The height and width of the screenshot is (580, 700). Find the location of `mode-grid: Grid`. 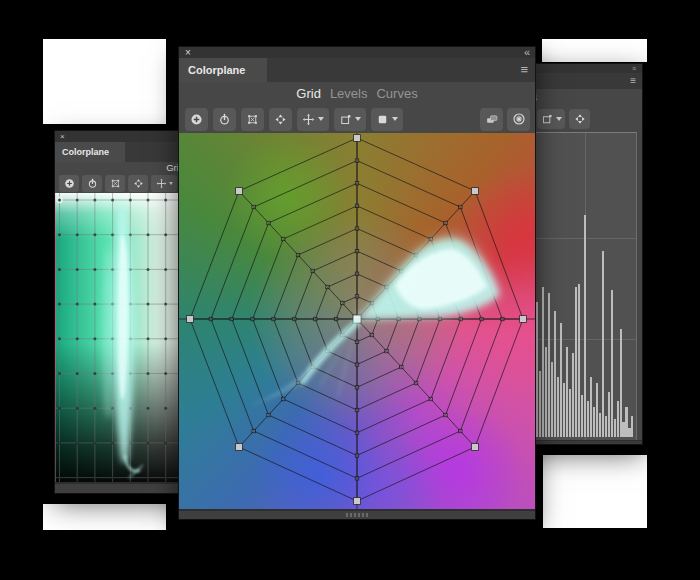

mode-grid: Grid is located at coordinates (308, 94).